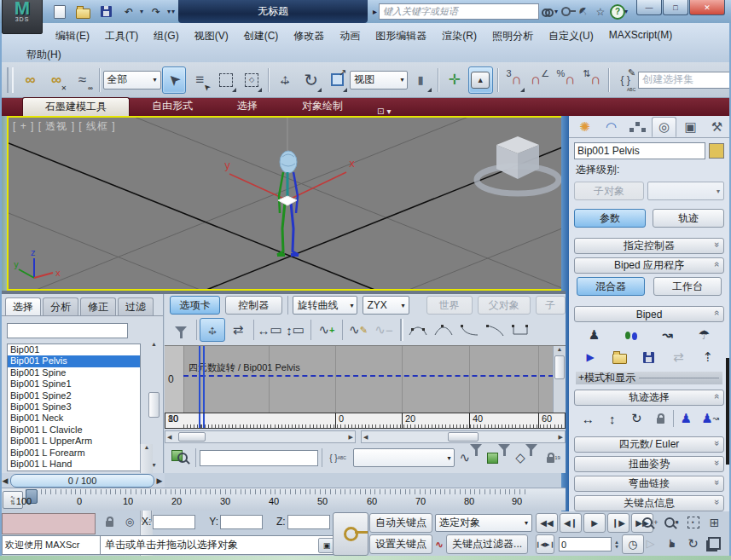 Image resolution: width=731 pixels, height=560 pixels. Describe the element at coordinates (649, 314) in the screenshot. I see `biped-header: Biped «` at that location.